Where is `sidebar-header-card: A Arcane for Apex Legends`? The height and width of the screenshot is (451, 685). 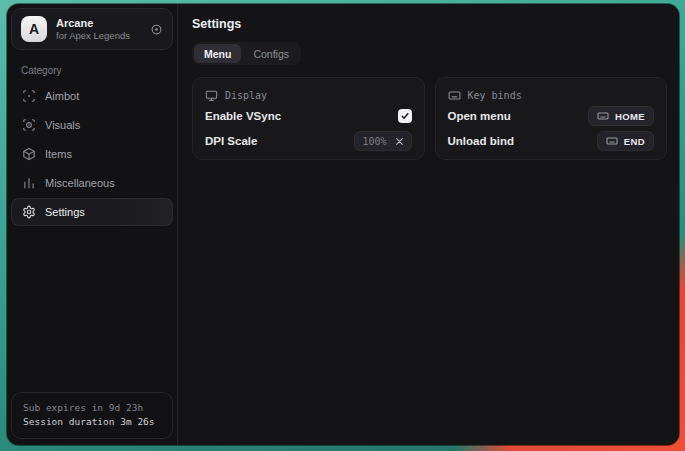
sidebar-header-card: A Arcane for Apex Legends is located at coordinates (92, 29).